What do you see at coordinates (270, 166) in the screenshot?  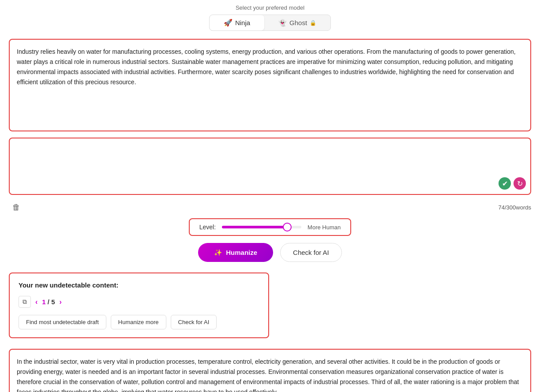 I see `drawing-area: ✔ ↻` at bounding box center [270, 166].